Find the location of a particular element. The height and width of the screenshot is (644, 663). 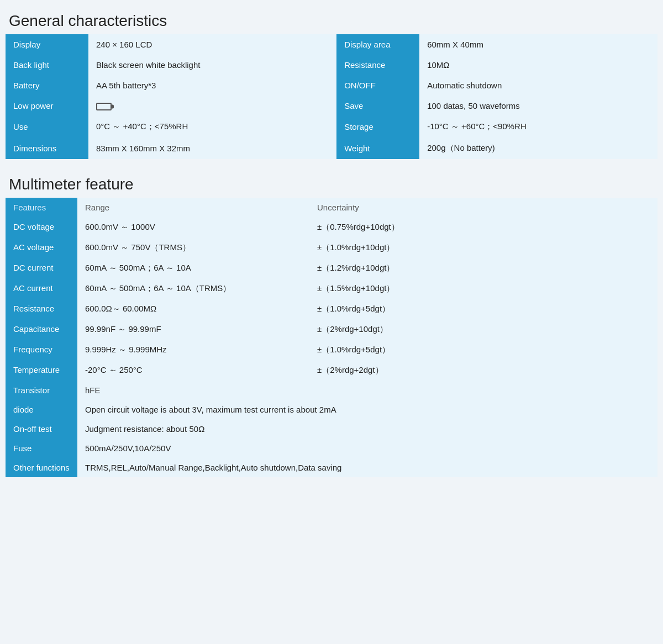

multimeter-feature-label: Temperature is located at coordinates (41, 370).